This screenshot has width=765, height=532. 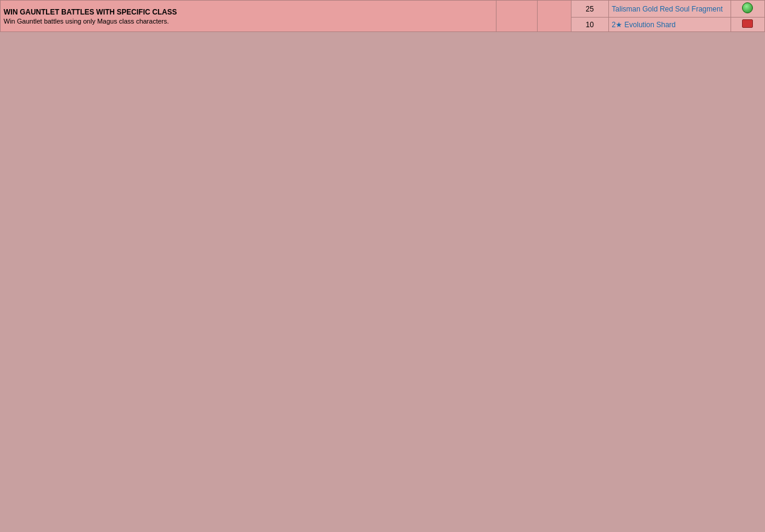 What do you see at coordinates (248, 21) in the screenshot?
I see `mission-desc: Win Gauntlet battles using only Magus cl…` at bounding box center [248, 21].